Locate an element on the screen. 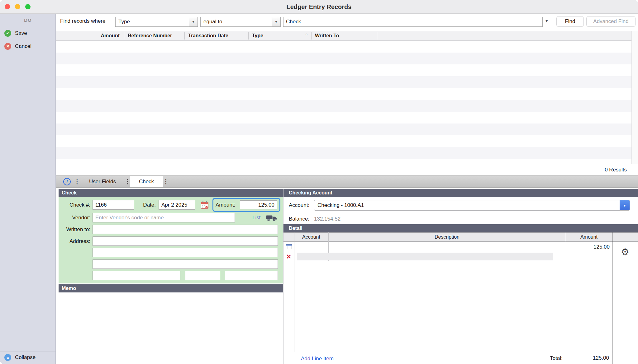 The height and width of the screenshot is (364, 638). collapse-label: Collapse is located at coordinates (25, 357).